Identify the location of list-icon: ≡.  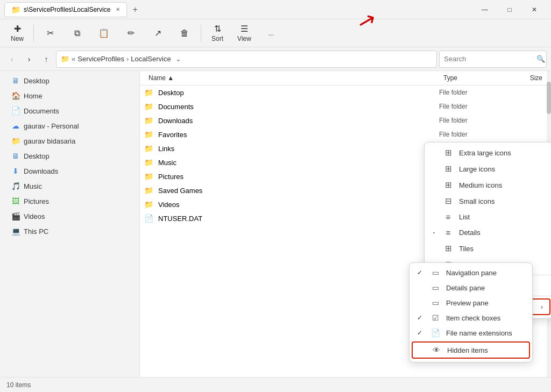
(448, 217).